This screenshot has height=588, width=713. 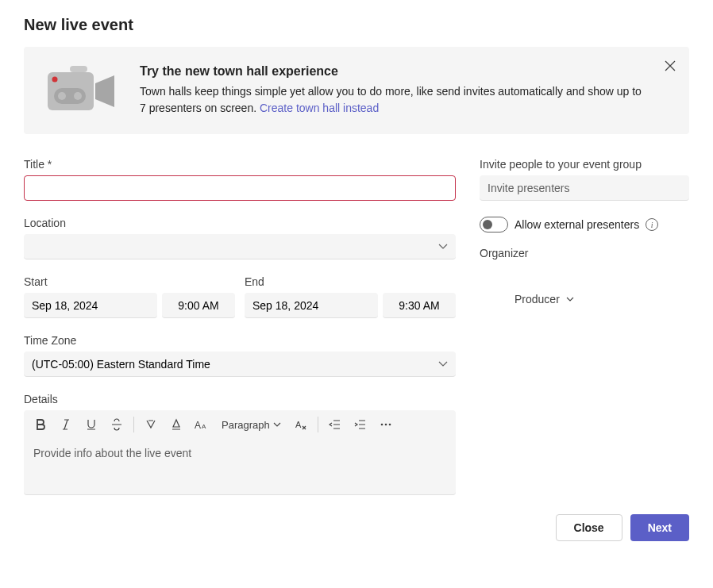 I want to click on start-date-input, so click(x=91, y=306).